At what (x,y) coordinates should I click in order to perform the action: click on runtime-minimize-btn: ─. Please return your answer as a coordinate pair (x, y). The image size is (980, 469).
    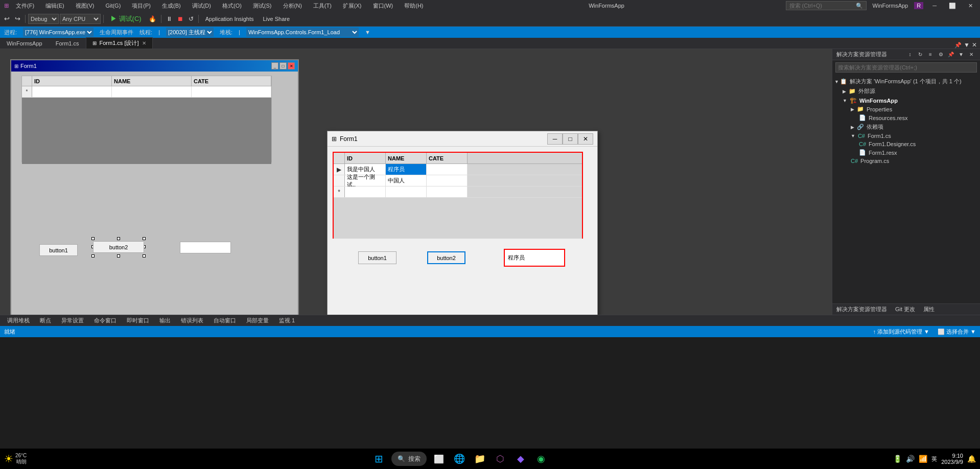
    Looking at the image, I should click on (555, 139).